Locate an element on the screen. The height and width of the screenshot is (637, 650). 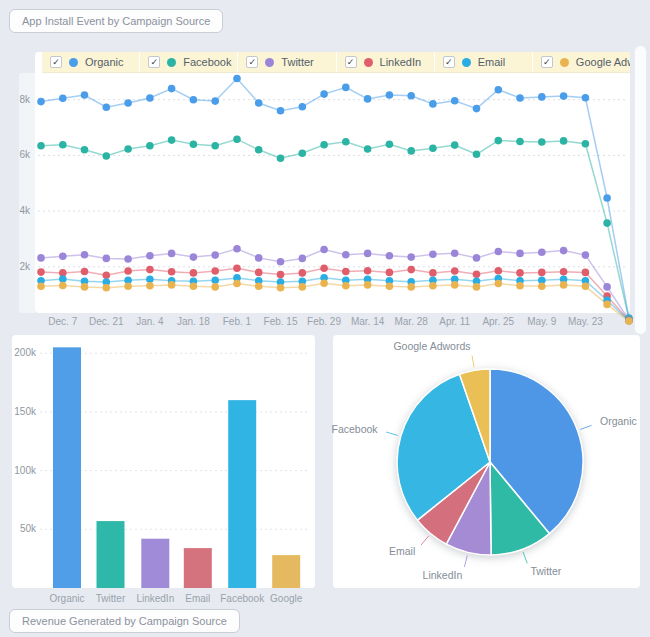
bar-email is located at coordinates (198, 568).